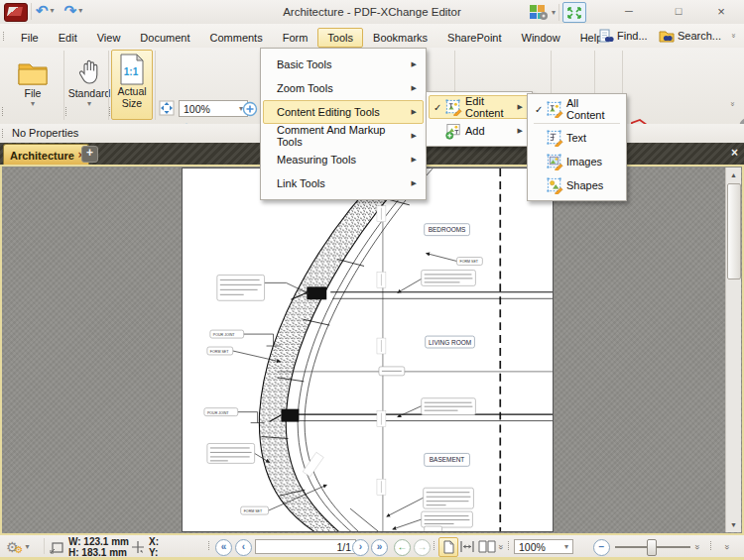 This screenshot has height=560, width=744. I want to click on menu-tools: Tools, so click(340, 38).